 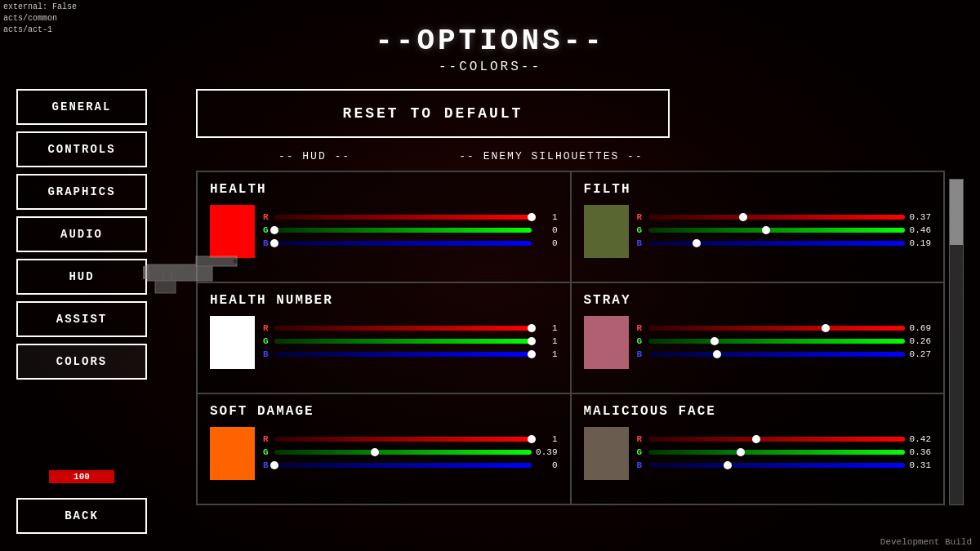 I want to click on stray-g-value: 0.26, so click(x=920, y=341).